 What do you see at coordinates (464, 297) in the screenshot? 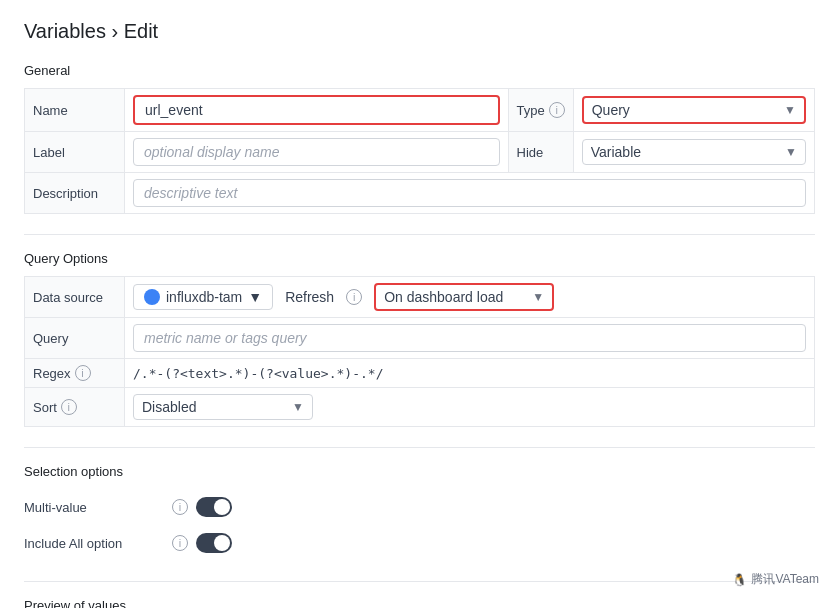
I see `refresh-select-wrapper: On dashboard load Never On time range ch…` at bounding box center [464, 297].